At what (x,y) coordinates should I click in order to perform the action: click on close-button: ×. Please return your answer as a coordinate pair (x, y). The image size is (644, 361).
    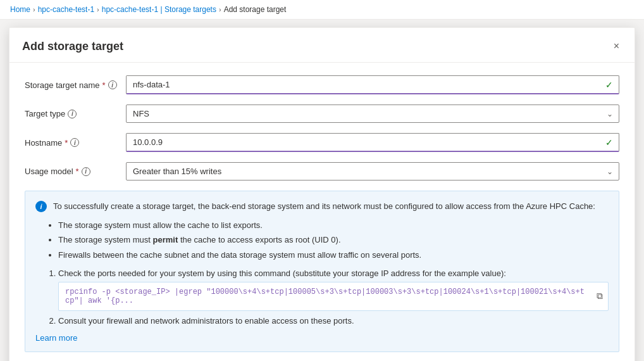
    Looking at the image, I should click on (616, 46).